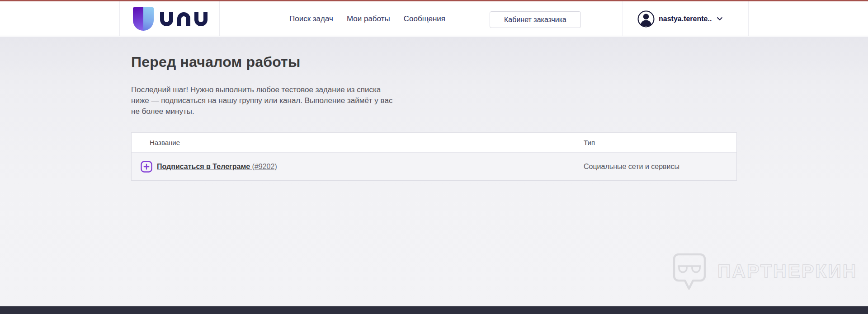 The width and height of the screenshot is (868, 314). I want to click on watermark-text: ПАРТНЕРКИН, so click(788, 271).